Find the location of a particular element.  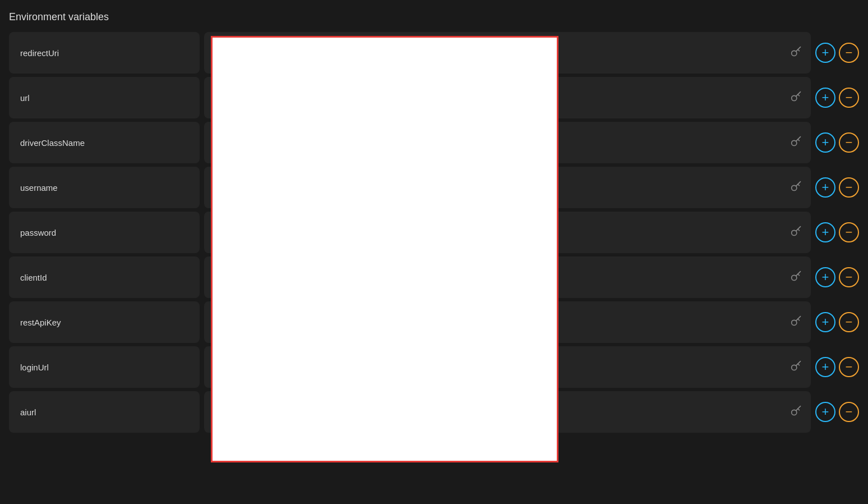

env-key-label: restApiKey is located at coordinates (104, 322).